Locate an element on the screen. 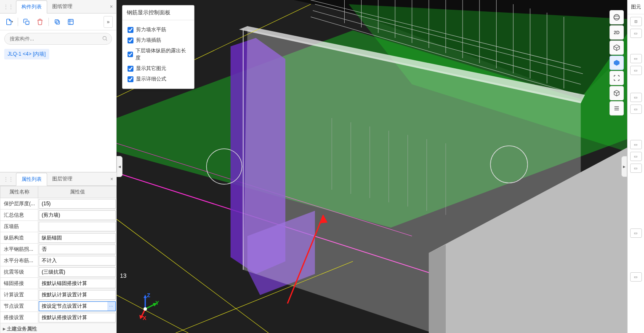 Image resolution: width=644 pixels, height=333 pixels. property-name: 压墙筋 is located at coordinates (19, 227).